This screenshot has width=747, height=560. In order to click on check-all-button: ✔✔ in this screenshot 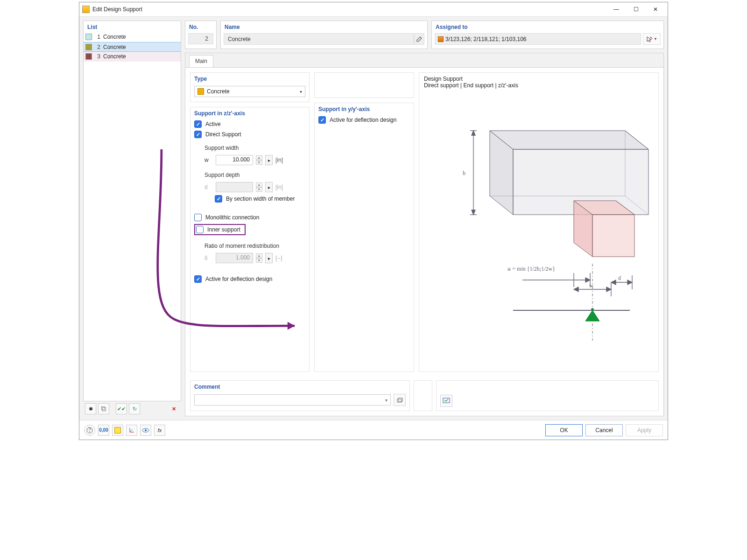, I will do `click(121, 409)`.